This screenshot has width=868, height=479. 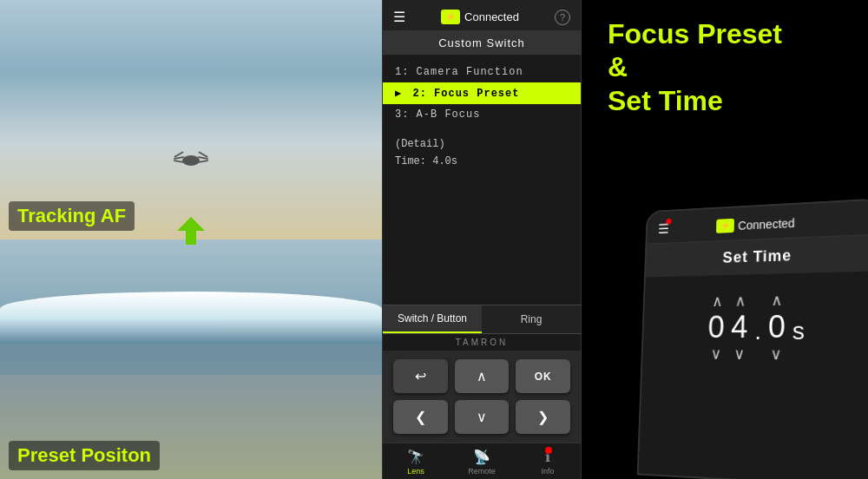 What do you see at coordinates (548, 462) in the screenshot?
I see `footer-info-btn: ℹ Info` at bounding box center [548, 462].